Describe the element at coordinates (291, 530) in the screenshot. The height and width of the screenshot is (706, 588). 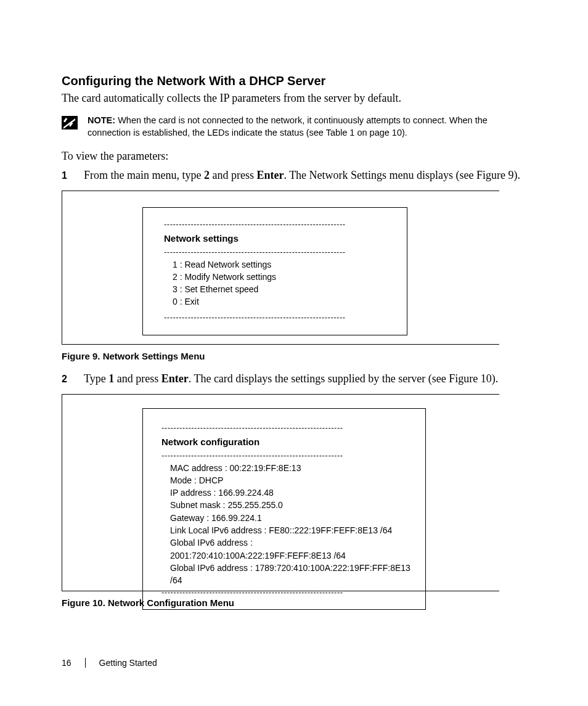
I see `config-line: Link Local IPv6 address : FE80::222:19FF…` at that location.